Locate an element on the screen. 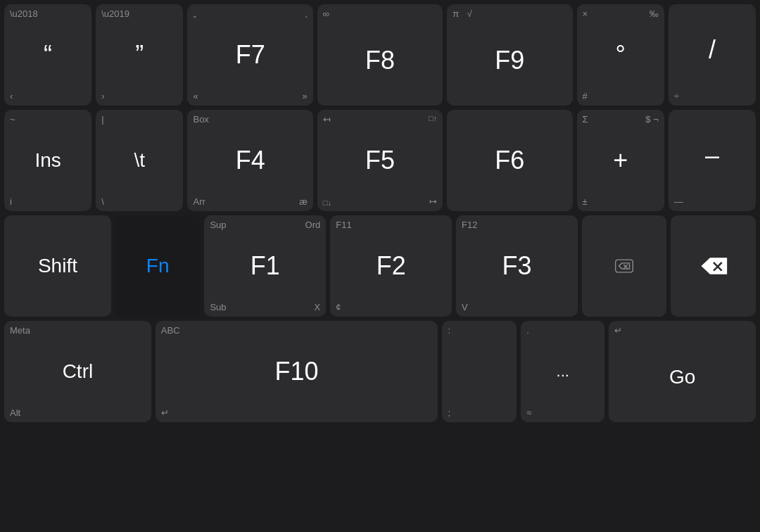 The width and height of the screenshot is (760, 532). key-label-tr: Meta is located at coordinates (20, 331).